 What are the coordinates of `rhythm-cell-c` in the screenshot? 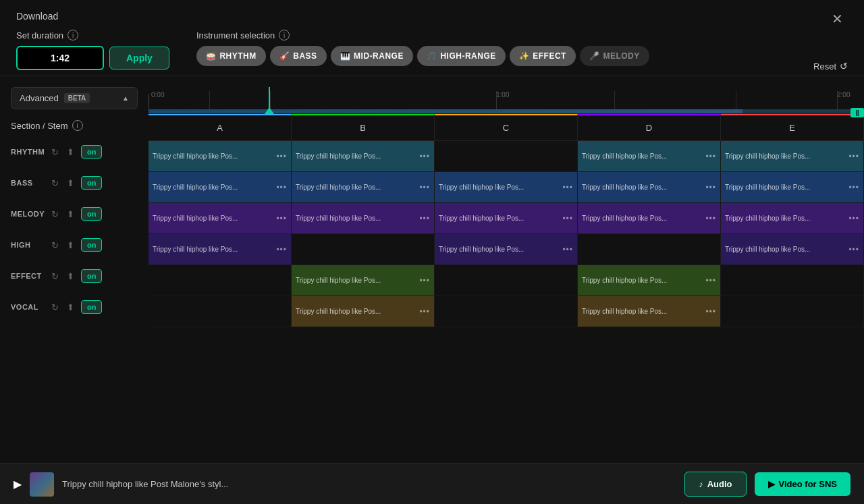 It's located at (506, 157).